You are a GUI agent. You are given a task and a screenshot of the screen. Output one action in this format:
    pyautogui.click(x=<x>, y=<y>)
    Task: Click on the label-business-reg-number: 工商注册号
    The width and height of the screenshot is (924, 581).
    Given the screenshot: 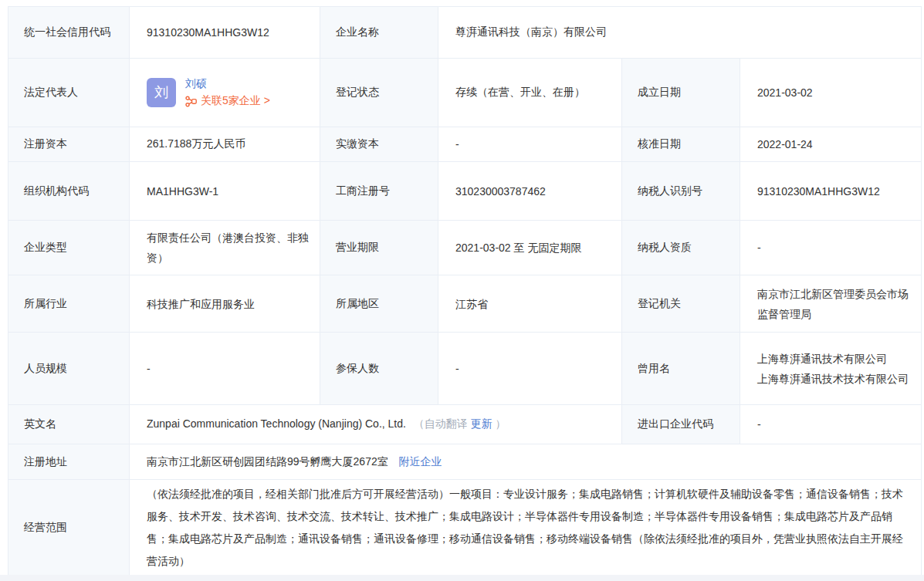 What is the action you would take?
    pyautogui.click(x=380, y=191)
    